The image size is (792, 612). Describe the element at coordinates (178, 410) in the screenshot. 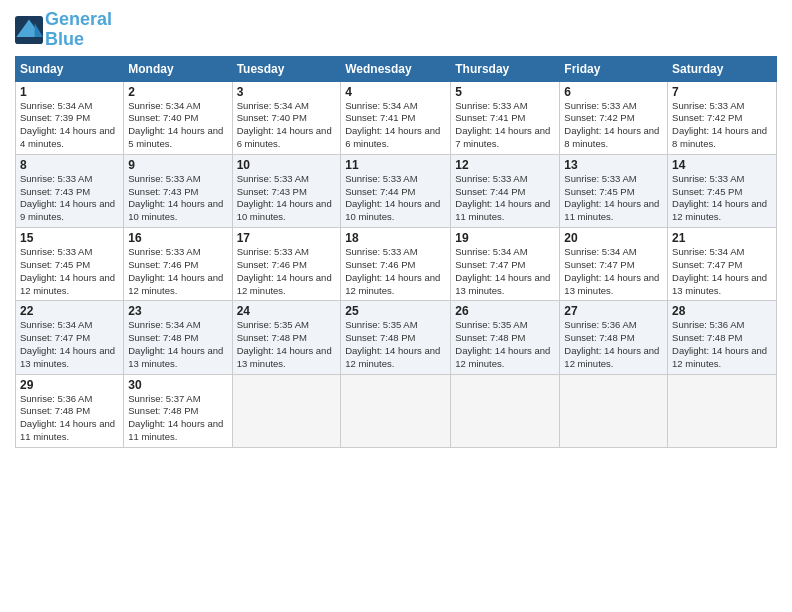

I see `calendar-cell: 30Sunrise: 5:37 AMSunset: 7:48 PMDayligh…` at that location.